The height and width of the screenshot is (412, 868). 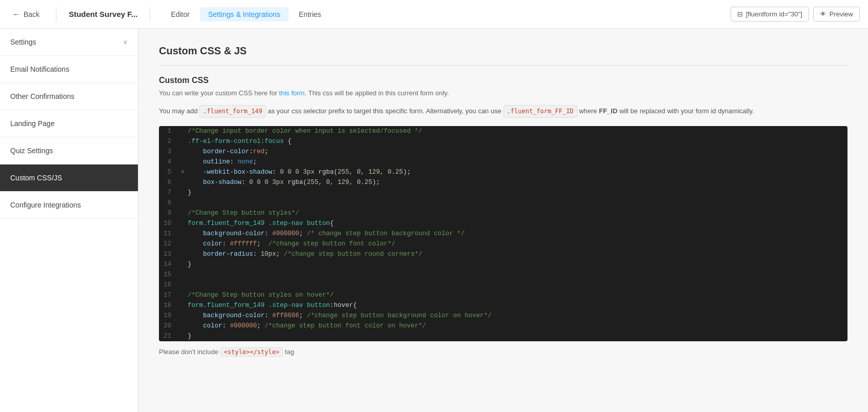 What do you see at coordinates (36, 178) in the screenshot?
I see `sidebar-label-custom-css: Custom CSS/JS` at bounding box center [36, 178].